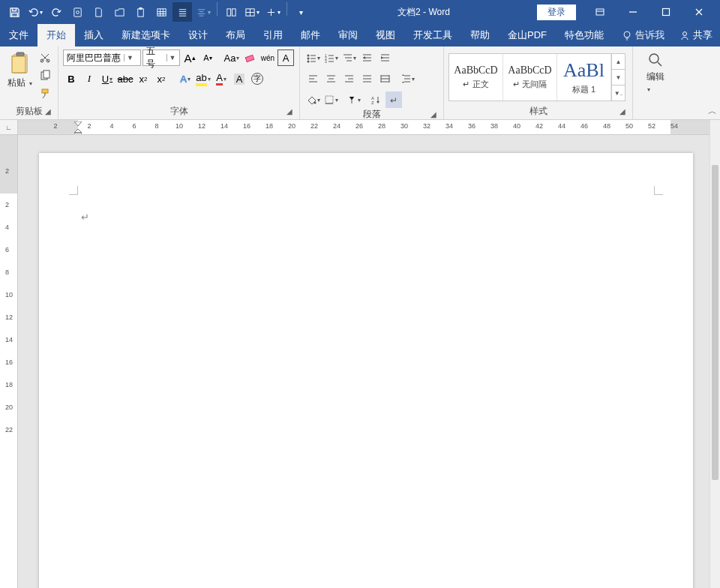  What do you see at coordinates (208, 58) in the screenshot?
I see `shrink-font-button: A▾` at bounding box center [208, 58].